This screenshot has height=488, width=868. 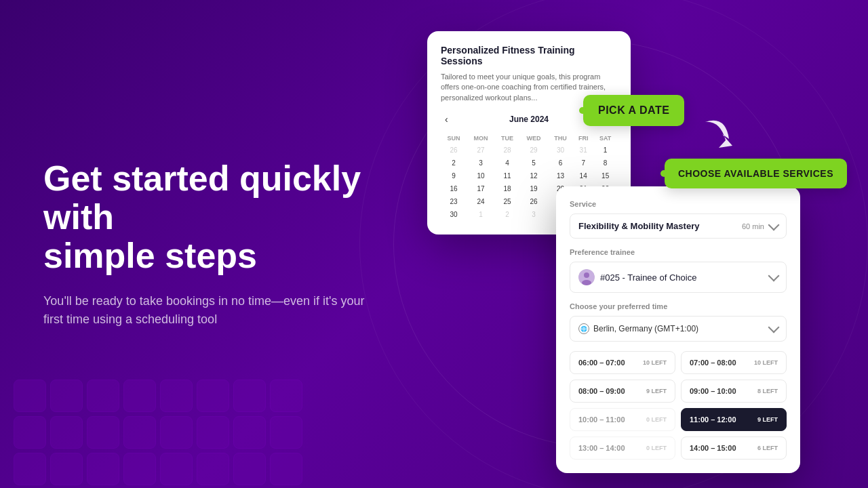 What do you see at coordinates (602, 363) in the screenshot?
I see `time-range: 06:00 – 07:00` at bounding box center [602, 363].